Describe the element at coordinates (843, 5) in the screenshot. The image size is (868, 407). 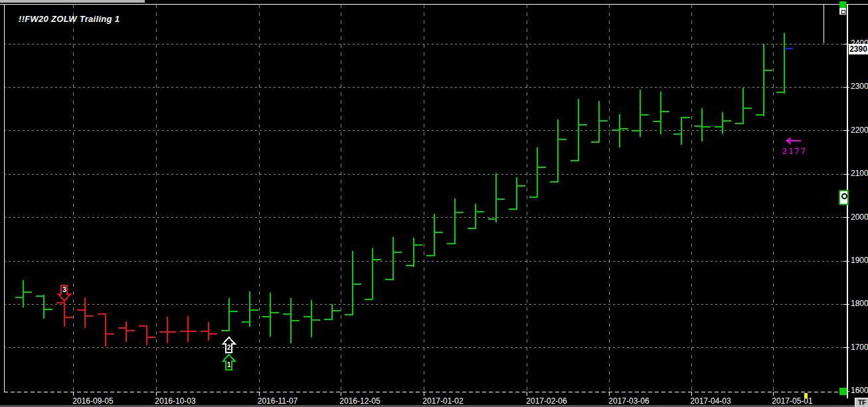
I see `chart-status-green-icon` at that location.